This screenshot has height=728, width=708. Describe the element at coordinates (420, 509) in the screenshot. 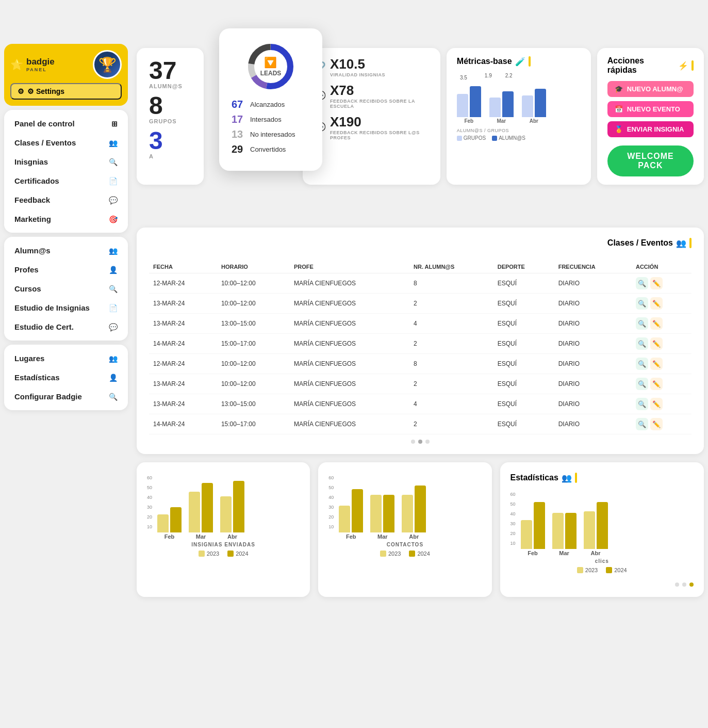

I see `cont-bar-abr-2024` at that location.